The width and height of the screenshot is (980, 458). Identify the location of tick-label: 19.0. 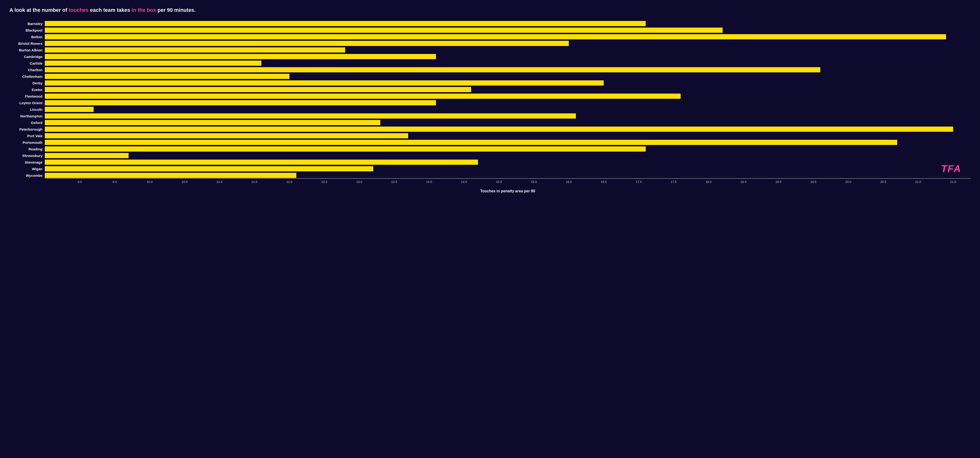
(778, 182).